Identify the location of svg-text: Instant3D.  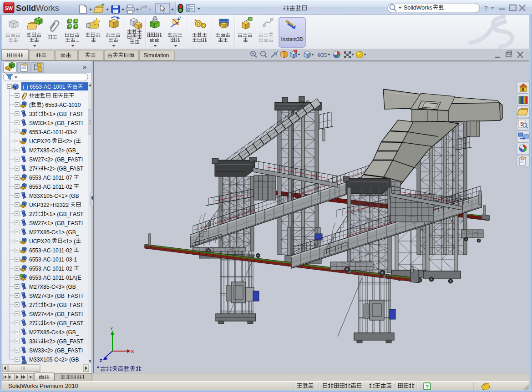
(292, 39).